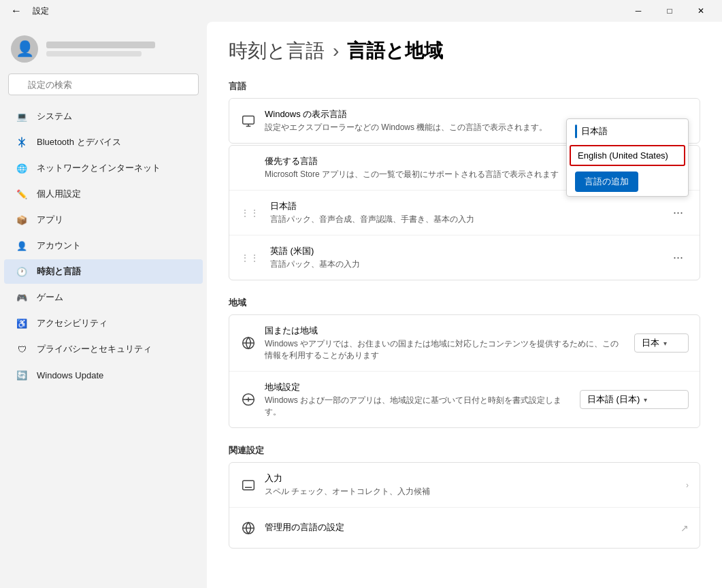 The width and height of the screenshot is (722, 588). I want to click on sidebar-item-privacy: 🛡 プライバシーとセキュリティ, so click(103, 349).